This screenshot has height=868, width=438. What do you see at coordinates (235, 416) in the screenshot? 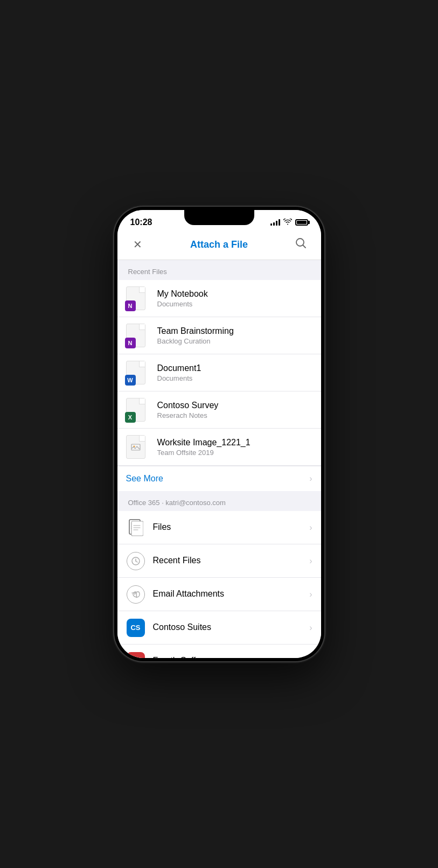
I see `item-subtitle: Reserach Notes` at bounding box center [235, 416].